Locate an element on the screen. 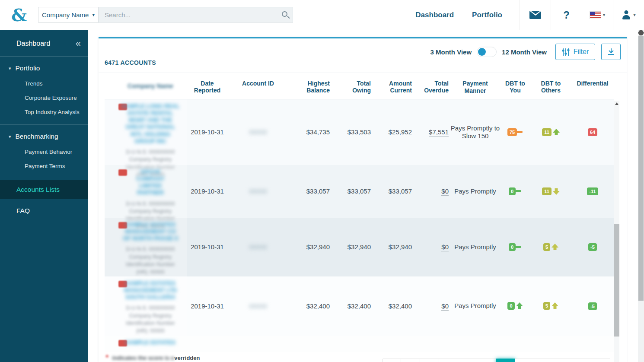  sidebar-item-corporate-exposure: Corporate Exposure is located at coordinates (44, 98).